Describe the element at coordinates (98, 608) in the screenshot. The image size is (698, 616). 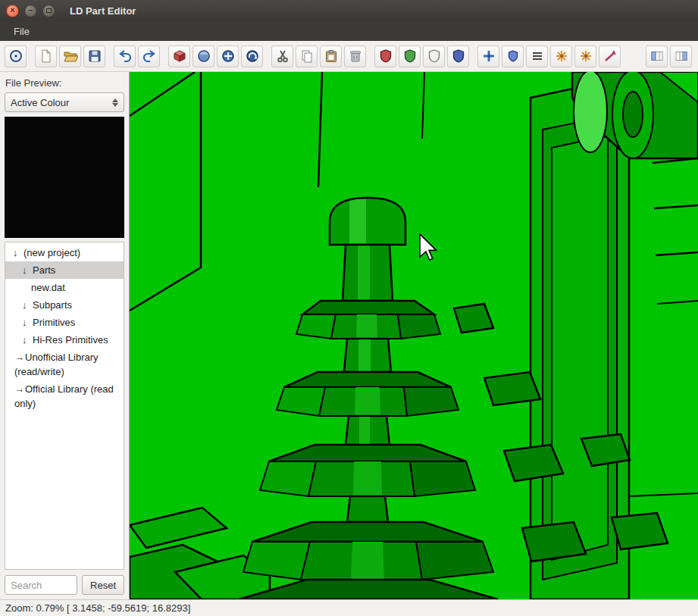
I see `zoom-status: Zoom: 0.79% [ 3.1458; -59.5619; 16.8293]` at that location.